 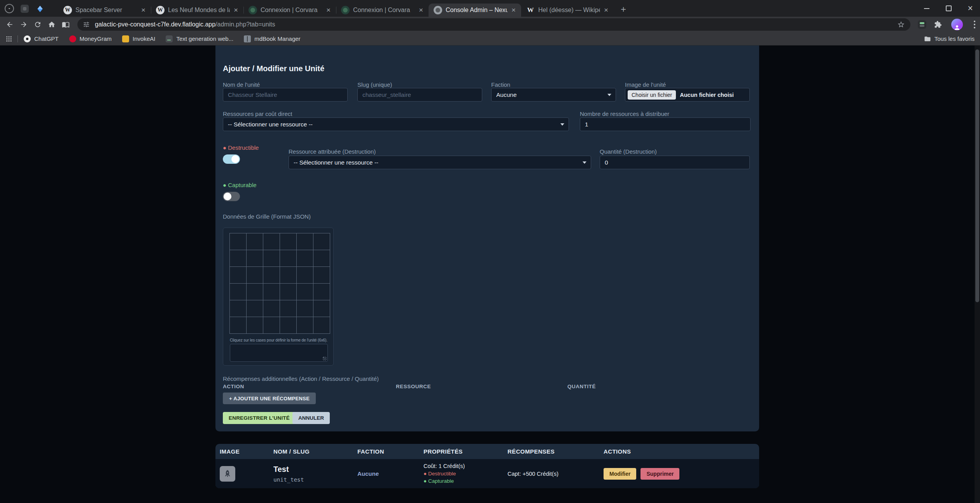 I want to click on edit-unit-button: Modifier, so click(x=620, y=474).